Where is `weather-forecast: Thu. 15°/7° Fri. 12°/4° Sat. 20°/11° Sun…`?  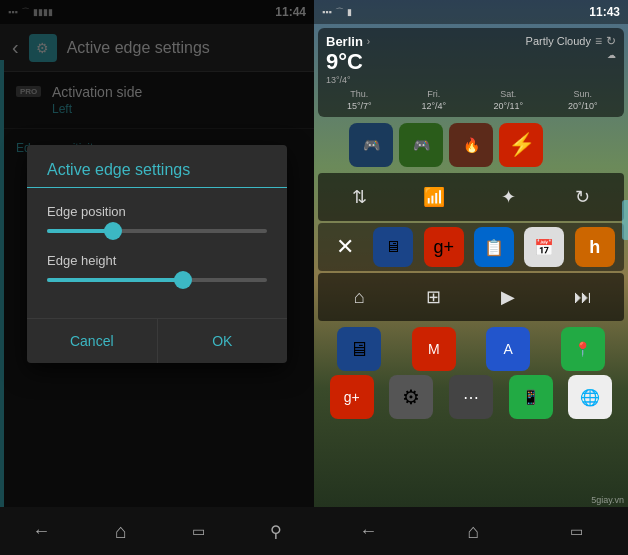
weather-forecast: Thu. 15°/7° Fri. 12°/4° Sat. 20°/11° Sun… is located at coordinates (471, 100).